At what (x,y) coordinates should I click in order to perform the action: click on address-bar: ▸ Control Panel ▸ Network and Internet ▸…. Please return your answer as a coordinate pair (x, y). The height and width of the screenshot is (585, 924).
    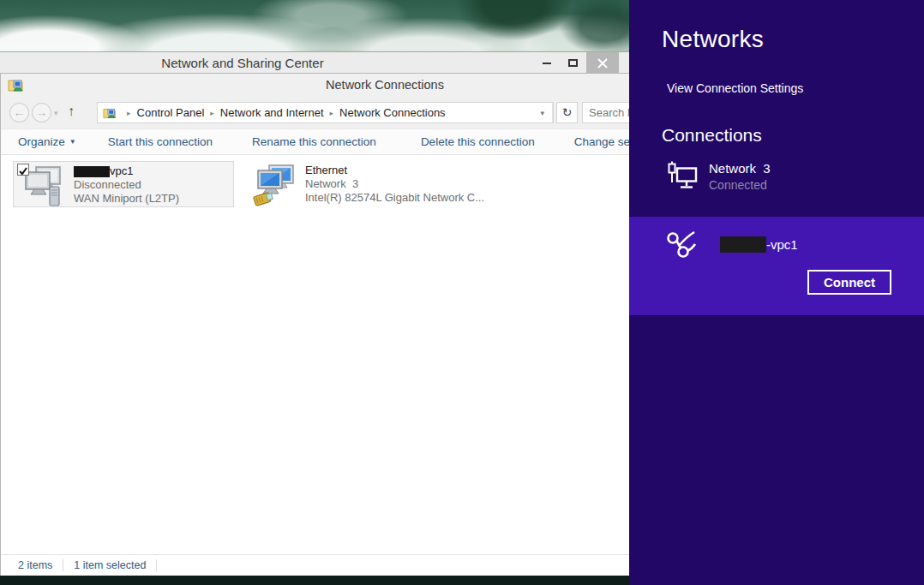
    Looking at the image, I should click on (326, 113).